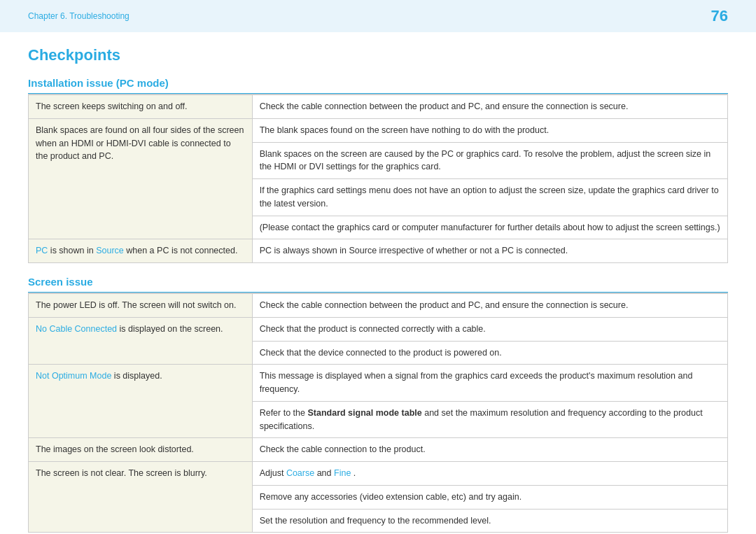  Describe the element at coordinates (378, 16) in the screenshot. I see `header-bar: Chapter 6. Troubleshooting 76` at that location.